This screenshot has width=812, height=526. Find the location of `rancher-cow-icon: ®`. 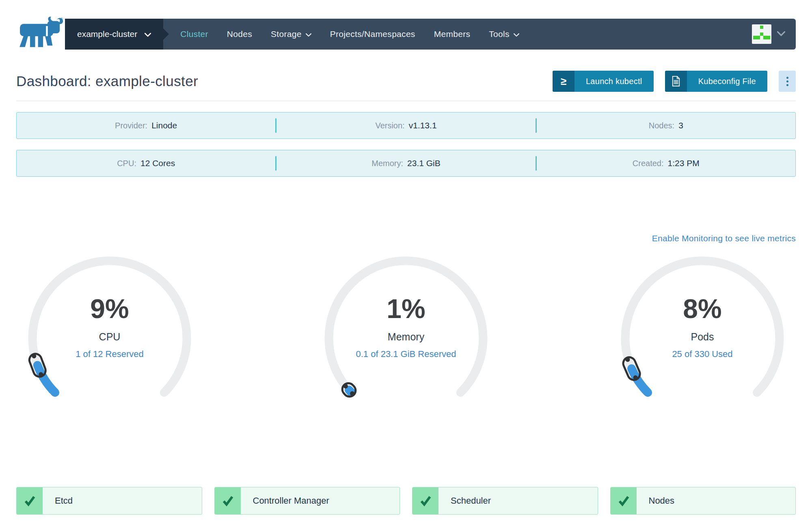

rancher-cow-icon: ® is located at coordinates (40, 34).